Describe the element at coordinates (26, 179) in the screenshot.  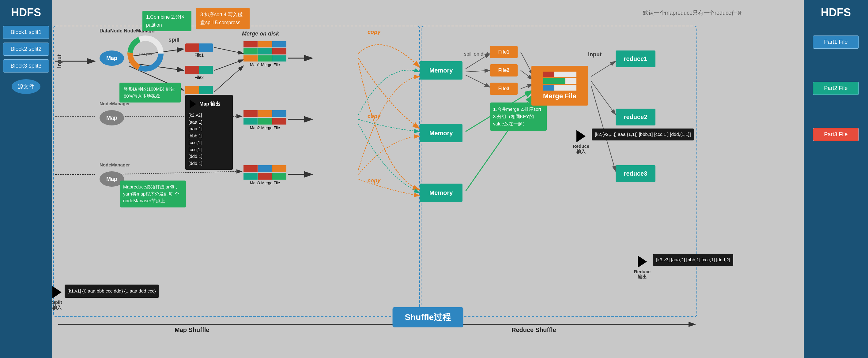
I see `hdfs-left-panel: HDFS Block1 split1 Block2 split2 Block3 …` at that location.